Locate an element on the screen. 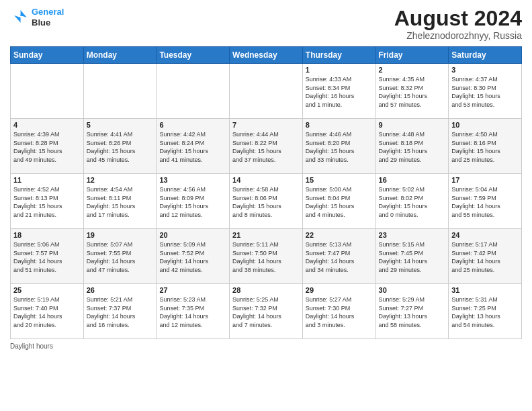 This screenshot has height=411, width=532. calendar-header-friday: Friday is located at coordinates (412, 55).